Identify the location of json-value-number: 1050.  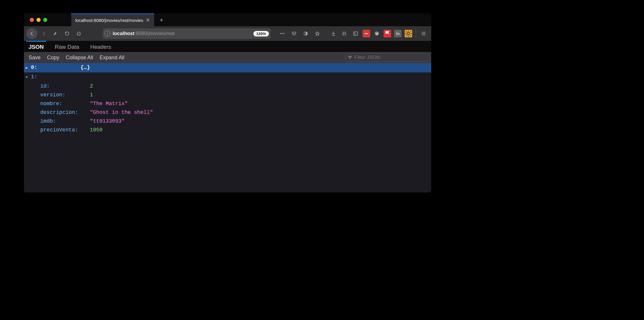
(96, 130).